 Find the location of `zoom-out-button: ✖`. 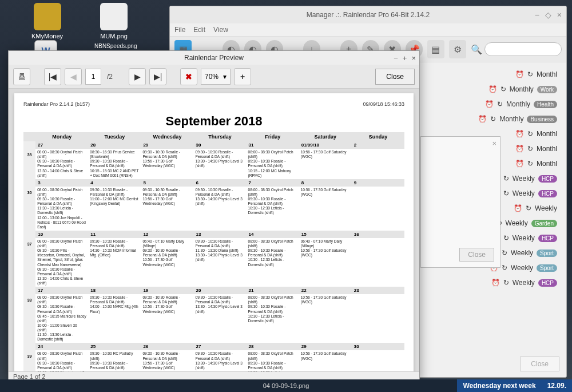

zoom-out-button: ✖ is located at coordinates (189, 77).